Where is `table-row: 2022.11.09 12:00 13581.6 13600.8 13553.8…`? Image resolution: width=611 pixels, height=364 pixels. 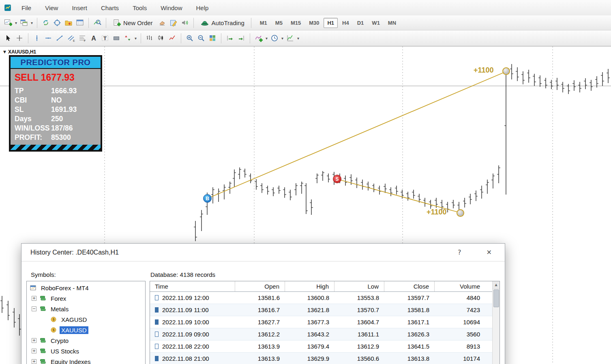
table-row: 2022.11.09 12:00 13581.6 13600.8 13553.8… is located at coordinates (325, 298).